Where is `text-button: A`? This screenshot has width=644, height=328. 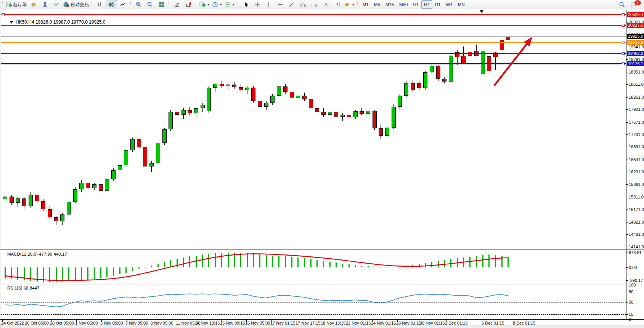 text-button: A is located at coordinates (326, 5).